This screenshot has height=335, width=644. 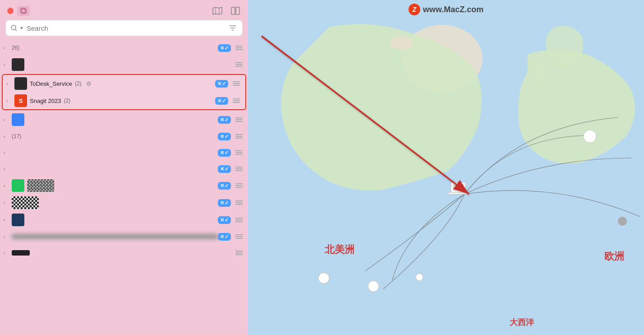 I want to click on list-item-snagit: › S Snagit 2023 (2) ✕ ✓, so click(x=124, y=101).